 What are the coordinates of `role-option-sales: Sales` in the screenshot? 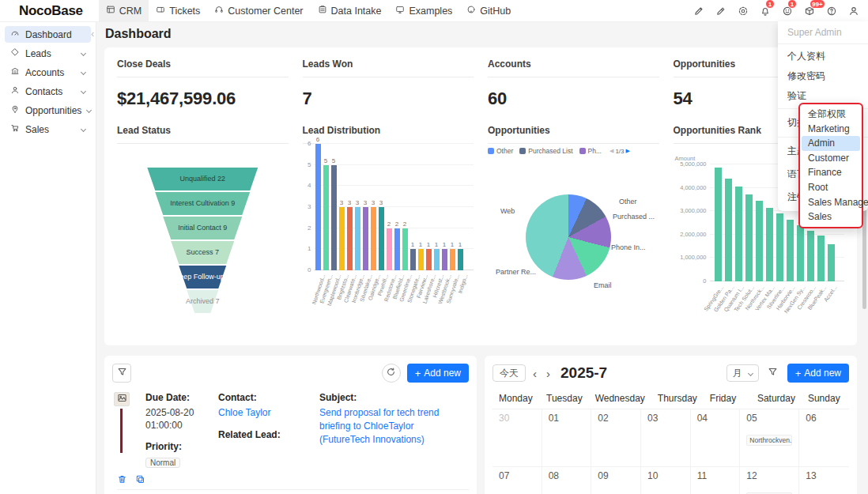 It's located at (831, 217).